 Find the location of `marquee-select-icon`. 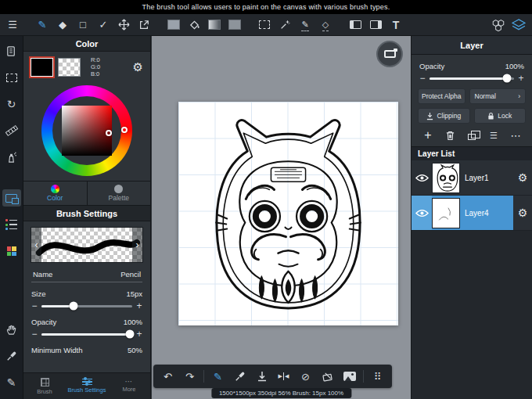

marquee-select-icon is located at coordinates (264, 25).